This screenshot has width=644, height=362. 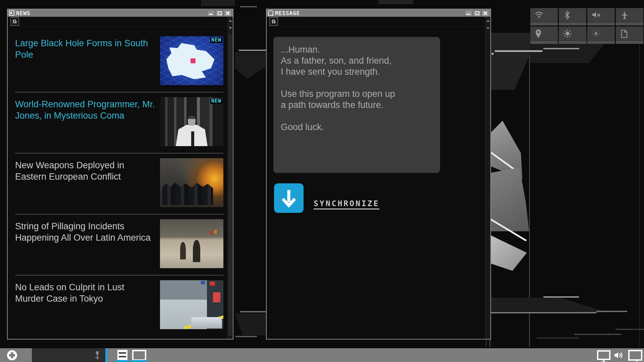 I want to click on message-window-title: MESSAGE, so click(x=287, y=13).